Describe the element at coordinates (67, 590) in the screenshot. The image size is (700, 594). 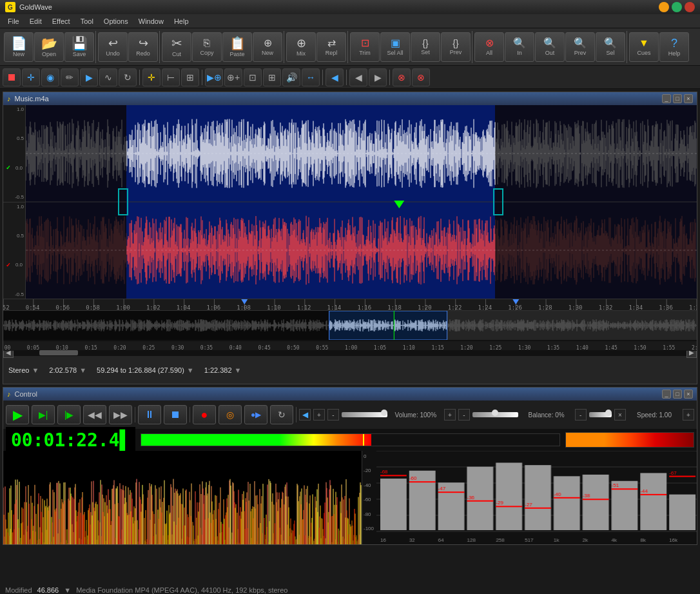
I see `modified-dropdown: ▼` at that location.